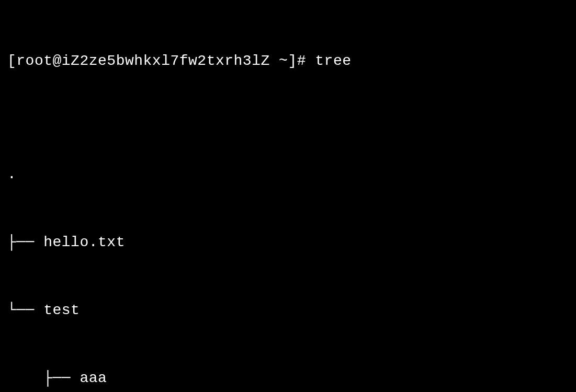 The height and width of the screenshot is (392, 576). What do you see at coordinates (161, 61) in the screenshot?
I see `shell-prompt: [root@iZ2ze5bwhkxl7fw2txrh3lZ ~]#` at bounding box center [161, 61].